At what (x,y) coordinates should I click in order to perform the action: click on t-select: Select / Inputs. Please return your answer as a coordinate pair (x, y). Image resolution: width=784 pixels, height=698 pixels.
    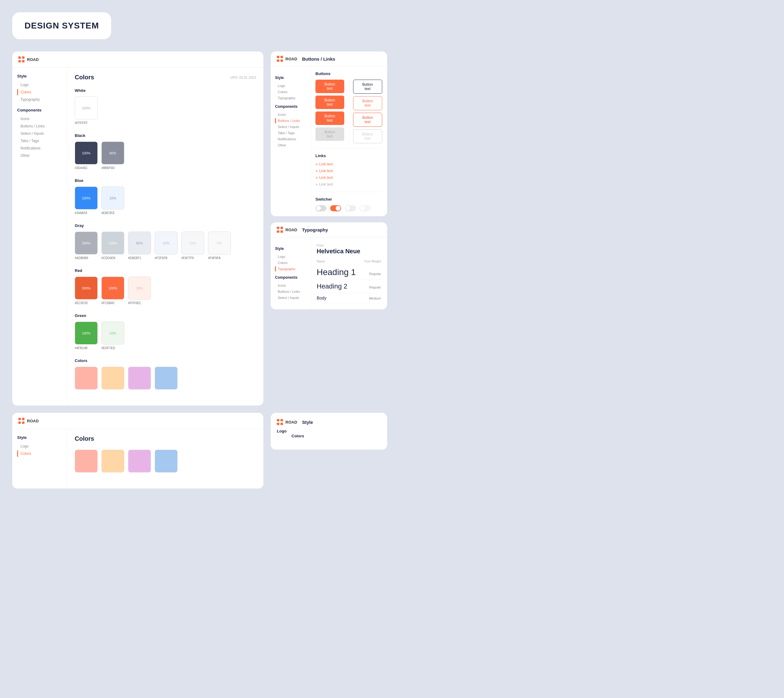
    Looking at the image, I should click on (291, 298).